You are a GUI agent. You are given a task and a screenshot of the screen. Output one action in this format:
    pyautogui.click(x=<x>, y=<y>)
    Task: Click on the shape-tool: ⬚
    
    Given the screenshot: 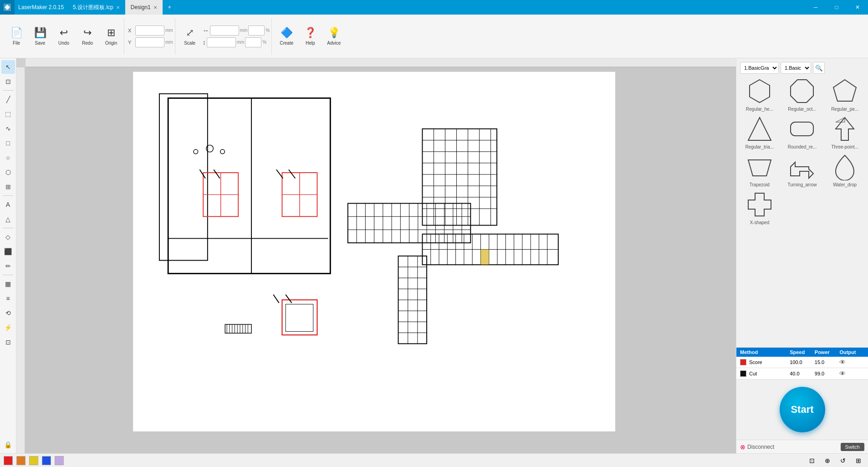 What is the action you would take?
    pyautogui.click(x=8, y=114)
    